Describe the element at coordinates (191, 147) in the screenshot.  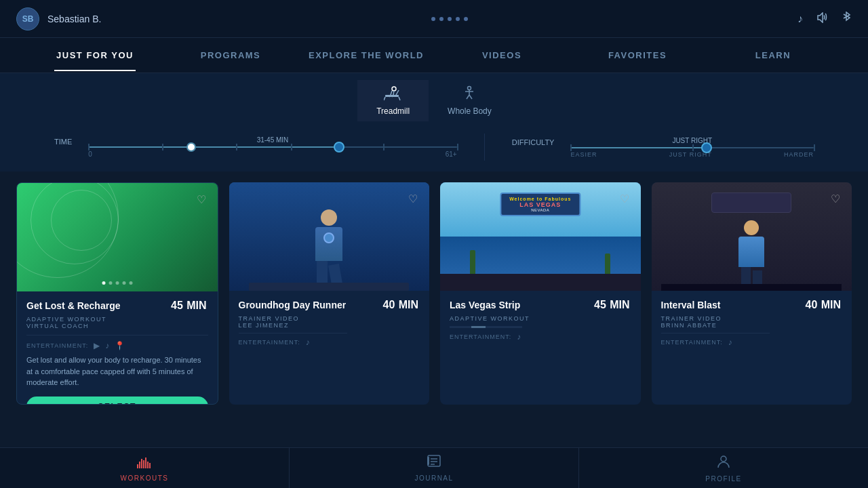
I see `time-thumb-left` at that location.